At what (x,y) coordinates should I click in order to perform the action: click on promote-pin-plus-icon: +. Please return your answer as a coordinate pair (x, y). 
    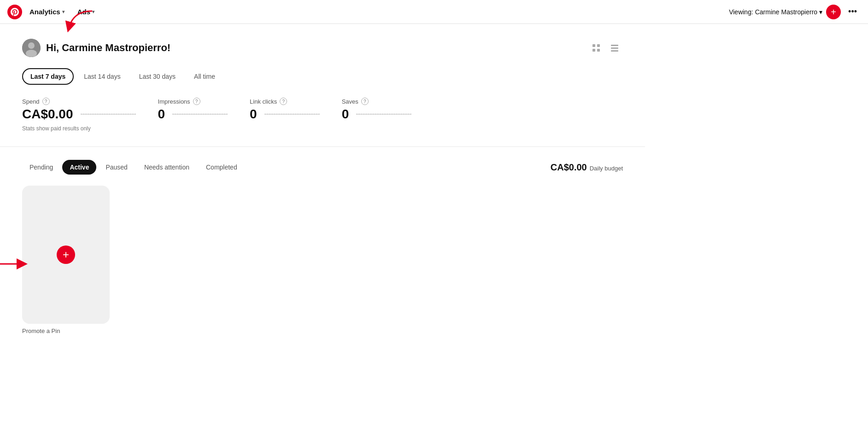
    Looking at the image, I should click on (66, 255).